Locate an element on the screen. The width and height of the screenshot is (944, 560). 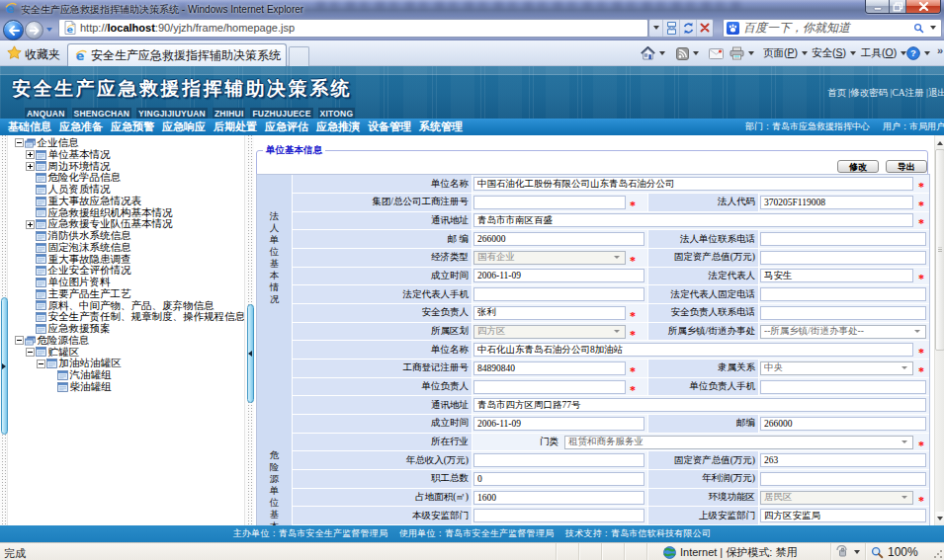
banner-link: |修改密码 is located at coordinates (867, 93).